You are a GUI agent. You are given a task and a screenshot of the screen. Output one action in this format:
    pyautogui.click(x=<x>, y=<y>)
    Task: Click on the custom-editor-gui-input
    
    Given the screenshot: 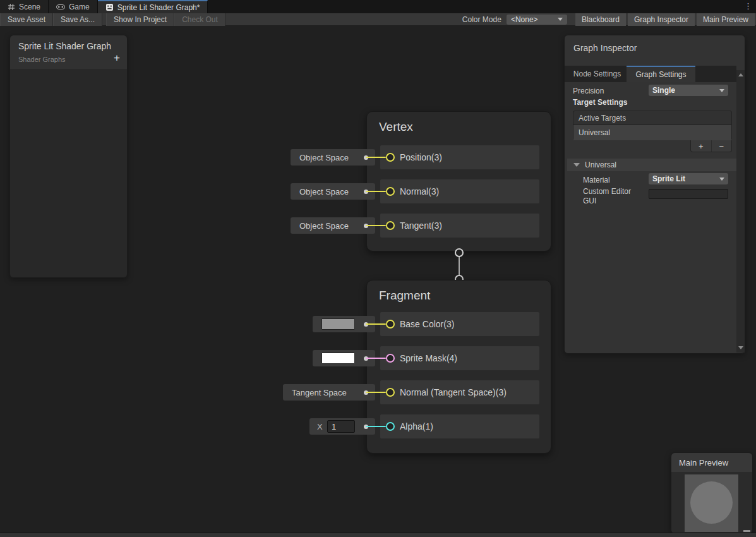 What is the action you would take?
    pyautogui.click(x=688, y=194)
    